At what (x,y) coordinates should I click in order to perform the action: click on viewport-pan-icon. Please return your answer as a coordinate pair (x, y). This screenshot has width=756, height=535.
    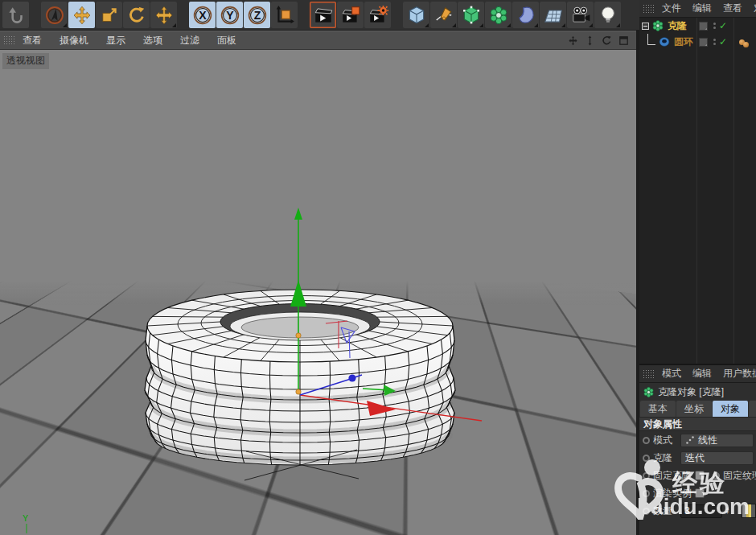
    Looking at the image, I should click on (573, 40).